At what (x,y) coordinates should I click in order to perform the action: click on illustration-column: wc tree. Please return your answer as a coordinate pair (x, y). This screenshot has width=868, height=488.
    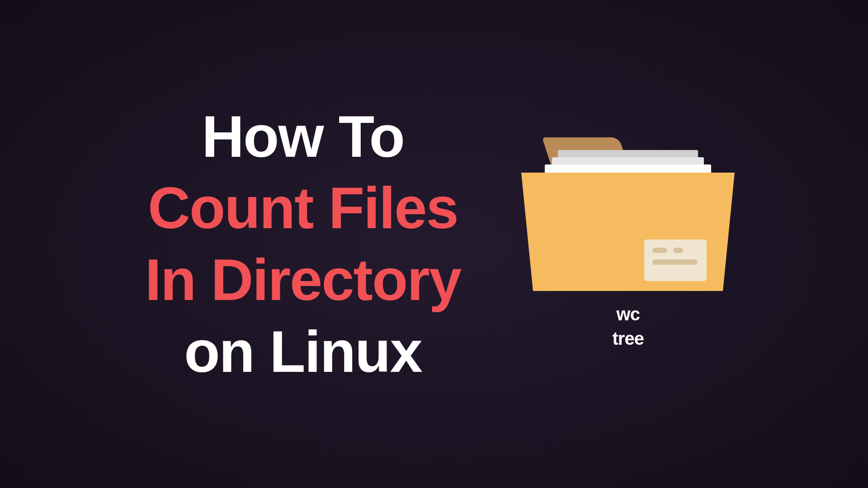
    Looking at the image, I should click on (628, 244).